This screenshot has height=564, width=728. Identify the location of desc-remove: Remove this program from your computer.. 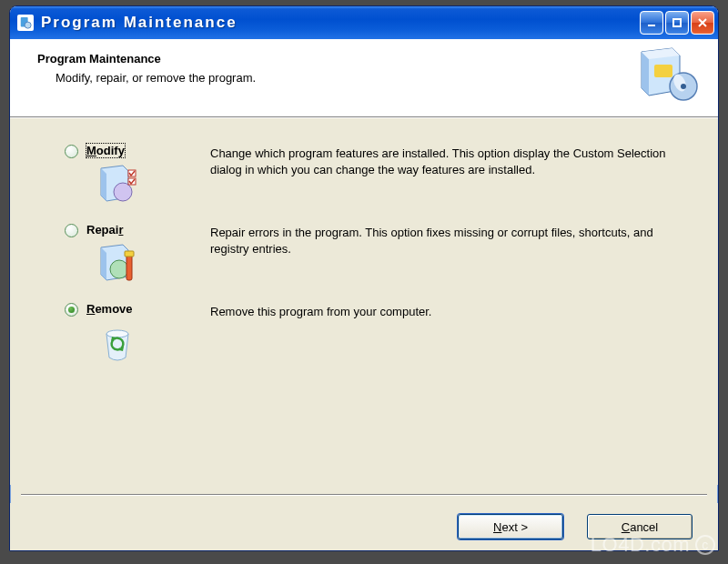
(442, 311).